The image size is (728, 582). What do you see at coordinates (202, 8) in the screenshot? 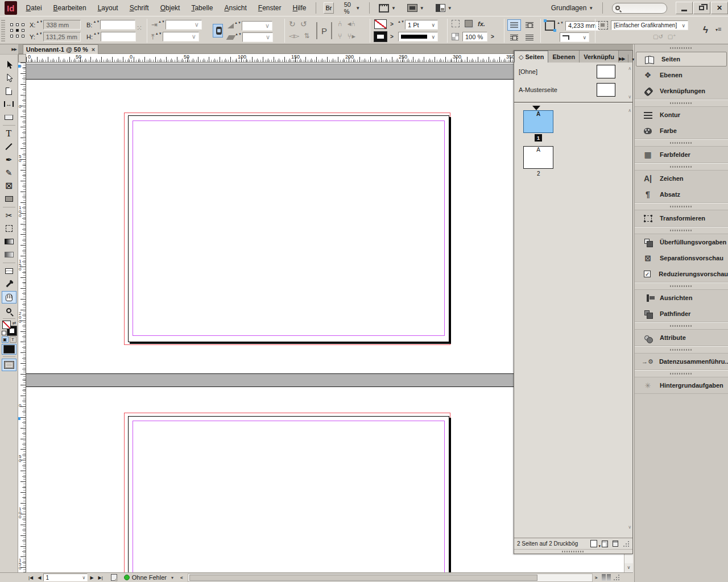
I see `menu-tabelle: Tabelle` at bounding box center [202, 8].